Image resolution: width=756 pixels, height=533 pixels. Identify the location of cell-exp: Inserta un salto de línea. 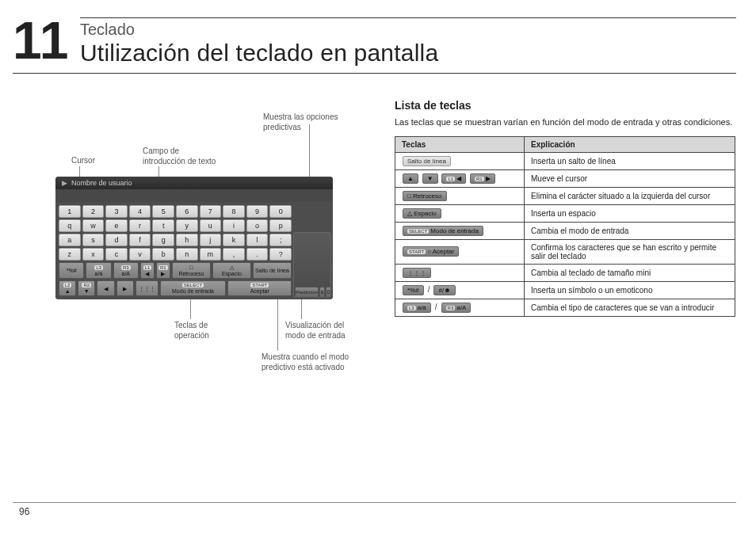
(630, 161).